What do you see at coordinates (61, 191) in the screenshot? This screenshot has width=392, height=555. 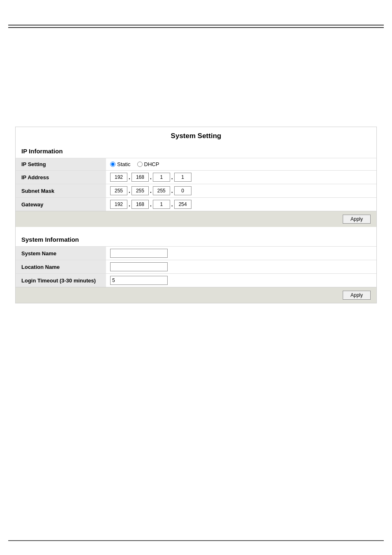 I see `subnet-mask-label: Subnet Mask` at bounding box center [61, 191].